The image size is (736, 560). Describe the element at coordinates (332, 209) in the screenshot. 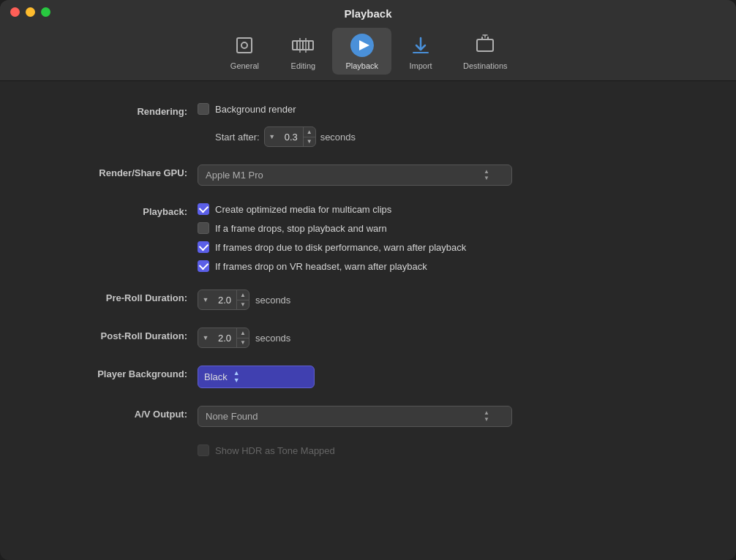

I see `playback-opt1-wrapper: Create optimized media for multicam clip…` at that location.